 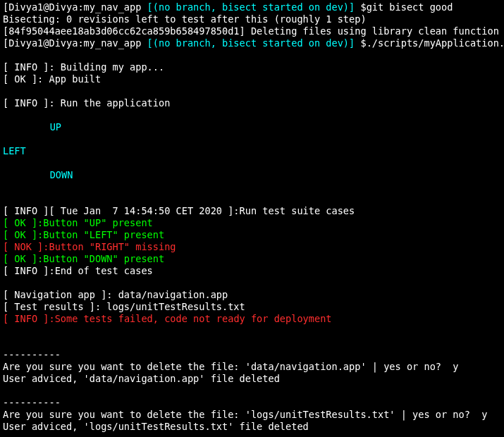 I want to click on output-line: [84f95044aee18ab3d06cc62ca859b658497850d…, so click(x=251, y=31).